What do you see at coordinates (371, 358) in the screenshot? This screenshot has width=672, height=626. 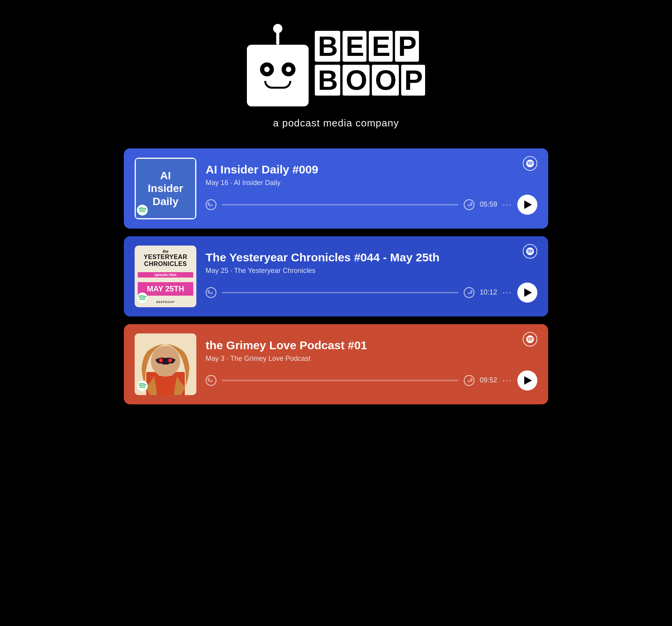 I see `podcast-meta-grimey: May 3 · The Grimey Love Podcast` at bounding box center [371, 358].